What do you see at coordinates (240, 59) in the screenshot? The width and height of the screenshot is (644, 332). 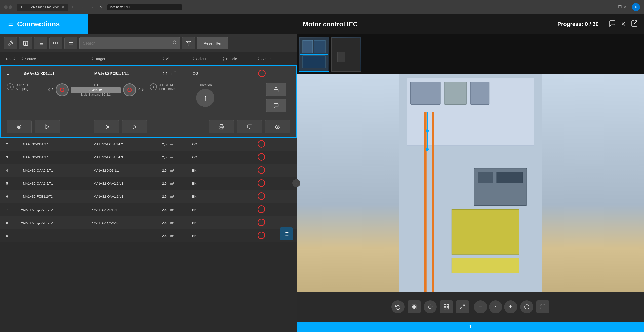 I see `col-header-bundle: ▲▼ Bundle` at bounding box center [240, 59].